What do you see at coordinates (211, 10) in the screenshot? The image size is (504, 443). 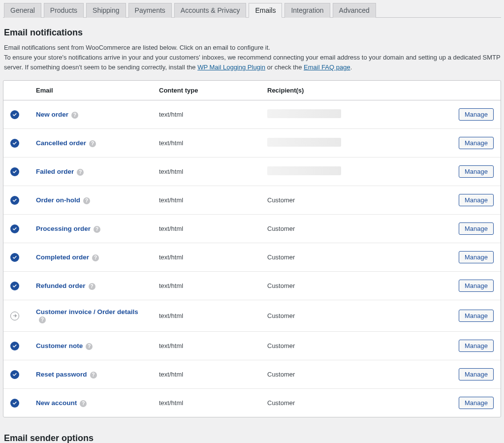 I see `tab-accounts-privacy: Accounts & Privacy` at bounding box center [211, 10].